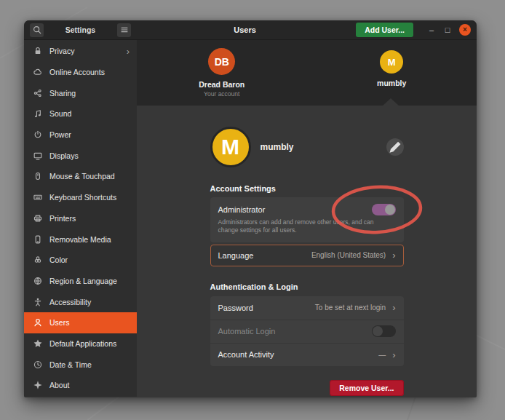  What do you see at coordinates (70, 302) in the screenshot?
I see `sidebar-item-label: Accessibility` at bounding box center [70, 302].